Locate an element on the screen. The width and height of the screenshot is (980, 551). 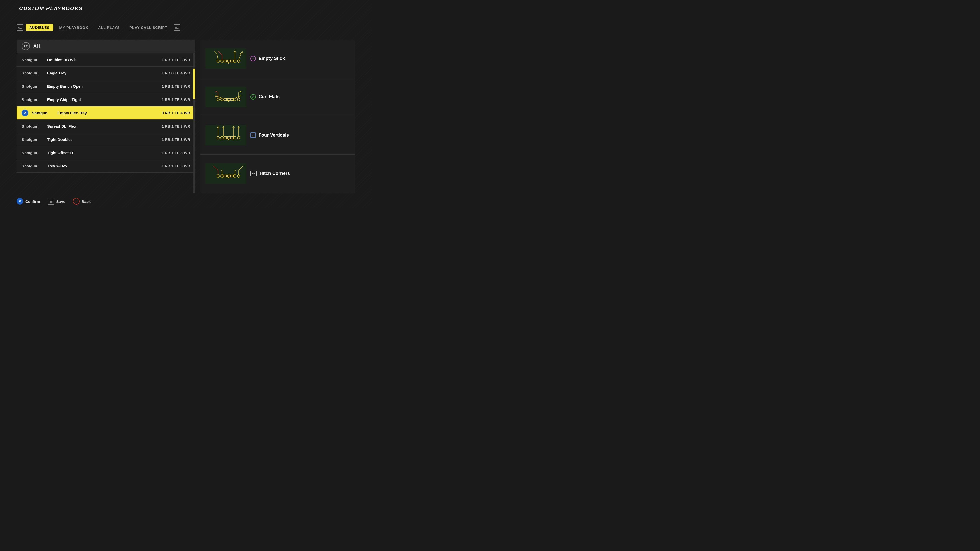
diagram-visual-hitch-corners is located at coordinates (226, 173).